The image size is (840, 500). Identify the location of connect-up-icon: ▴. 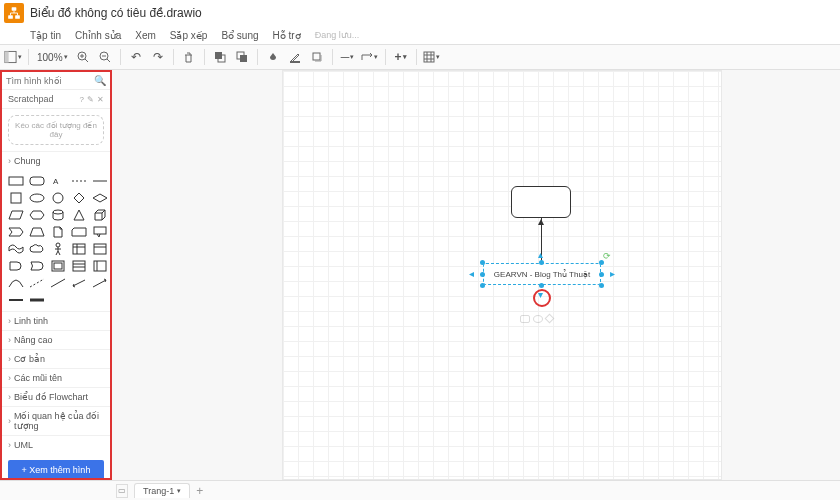
(540, 254).